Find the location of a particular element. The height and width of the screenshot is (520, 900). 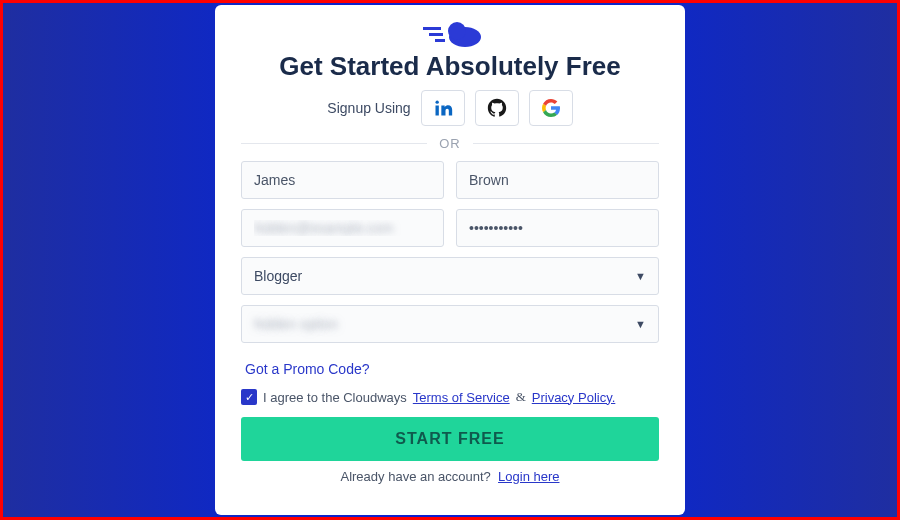

budget-select: hidden option ▼ is located at coordinates (450, 324).